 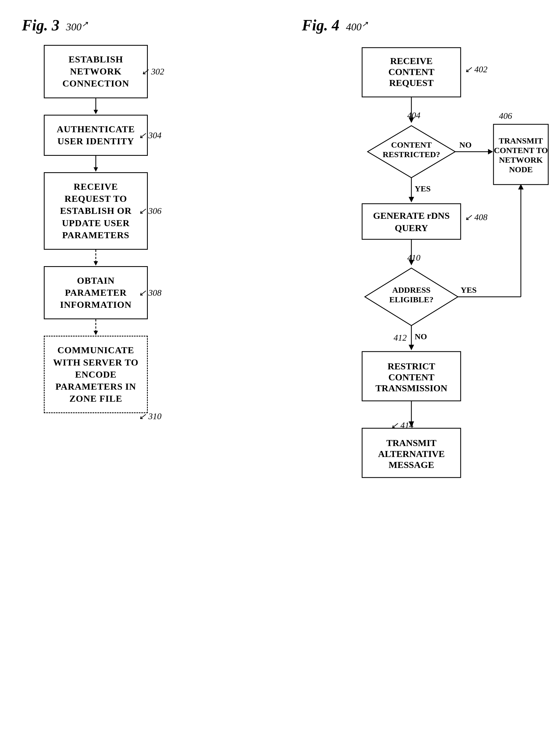 What do you see at coordinates (96, 72) in the screenshot?
I see `establish-network-box: ESTABLISHNETWORKCONNECTION` at bounding box center [96, 72].